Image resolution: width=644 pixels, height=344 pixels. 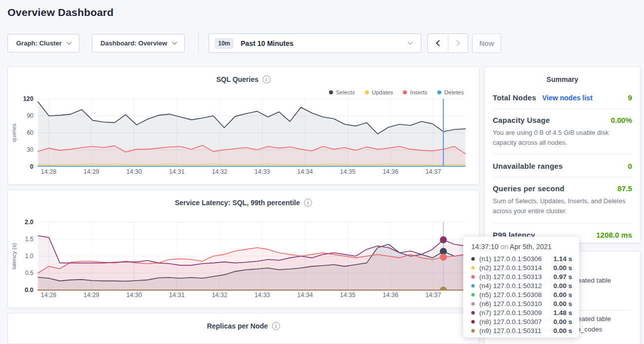 What do you see at coordinates (134, 172) in the screenshot?
I see `svg-text: 14:30` at bounding box center [134, 172].